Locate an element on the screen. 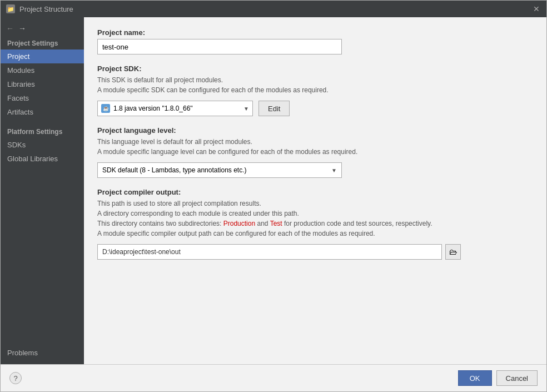  forward-arrow: → is located at coordinates (22, 28).